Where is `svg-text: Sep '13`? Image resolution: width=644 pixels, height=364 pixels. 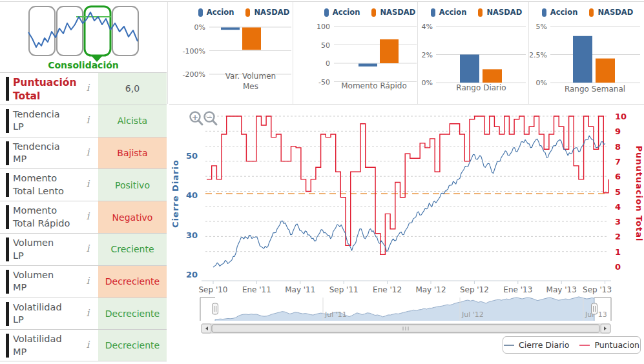 svg-text: Sep '13 is located at coordinates (597, 290).